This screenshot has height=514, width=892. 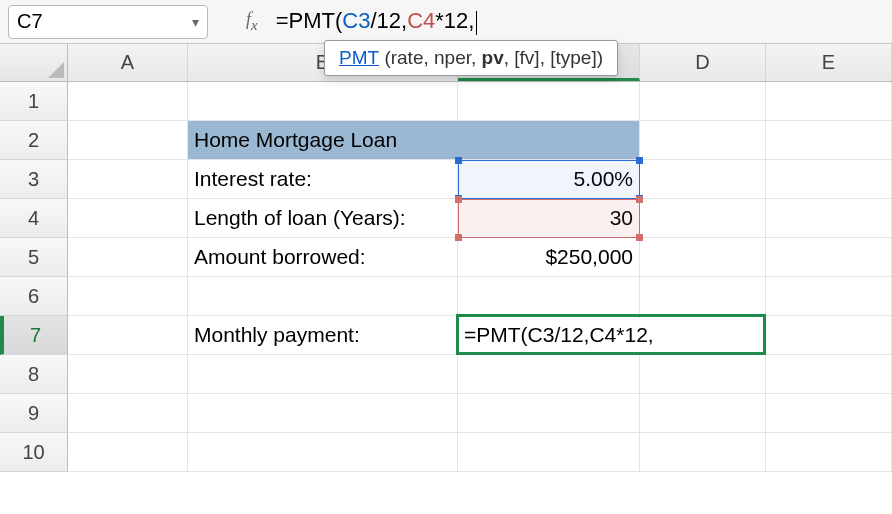 What do you see at coordinates (359, 58) in the screenshot?
I see `tooltip-fn-link: PMT` at bounding box center [359, 58].